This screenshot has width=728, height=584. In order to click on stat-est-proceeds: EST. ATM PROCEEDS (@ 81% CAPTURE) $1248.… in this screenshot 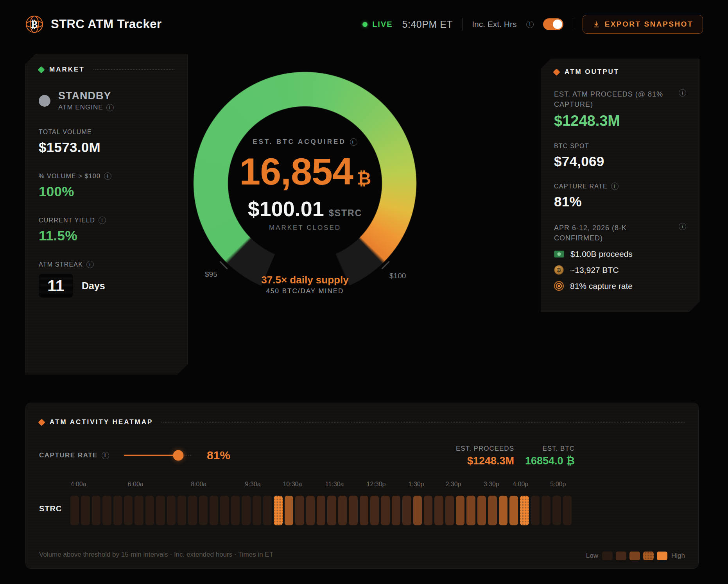, I will do `click(620, 109)`.